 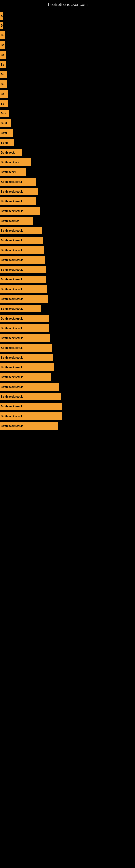 I want to click on bar-row-4: Bo, so click(x=68, y=45).